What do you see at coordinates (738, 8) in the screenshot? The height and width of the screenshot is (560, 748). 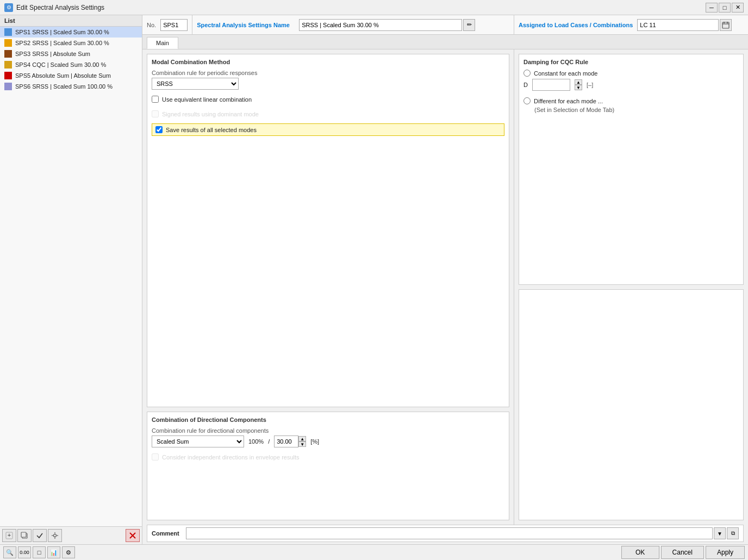 I see `close-button: ✕` at bounding box center [738, 8].